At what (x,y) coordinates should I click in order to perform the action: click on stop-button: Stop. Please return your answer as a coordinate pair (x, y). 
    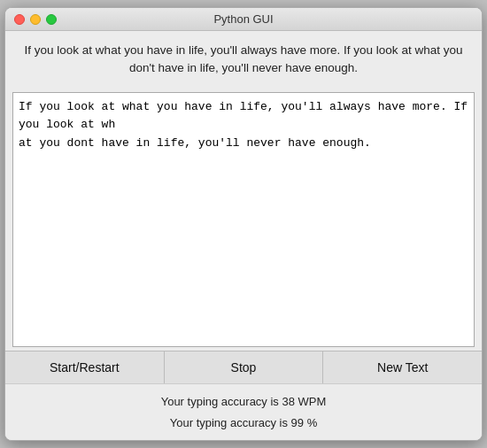
    Looking at the image, I should click on (244, 367).